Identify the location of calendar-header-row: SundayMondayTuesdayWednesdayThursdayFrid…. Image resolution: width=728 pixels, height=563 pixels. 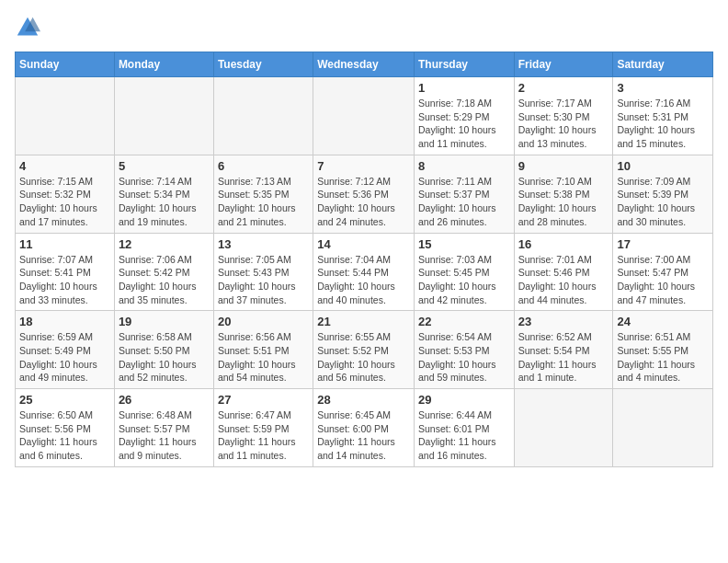
(364, 64).